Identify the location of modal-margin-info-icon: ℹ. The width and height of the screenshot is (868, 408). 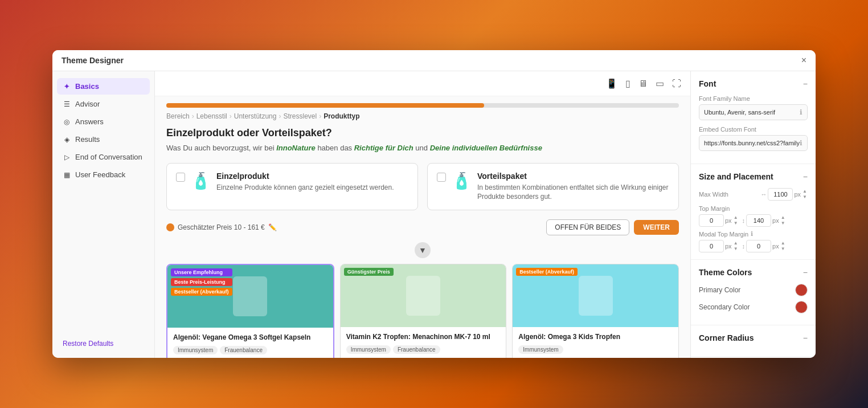
(752, 234).